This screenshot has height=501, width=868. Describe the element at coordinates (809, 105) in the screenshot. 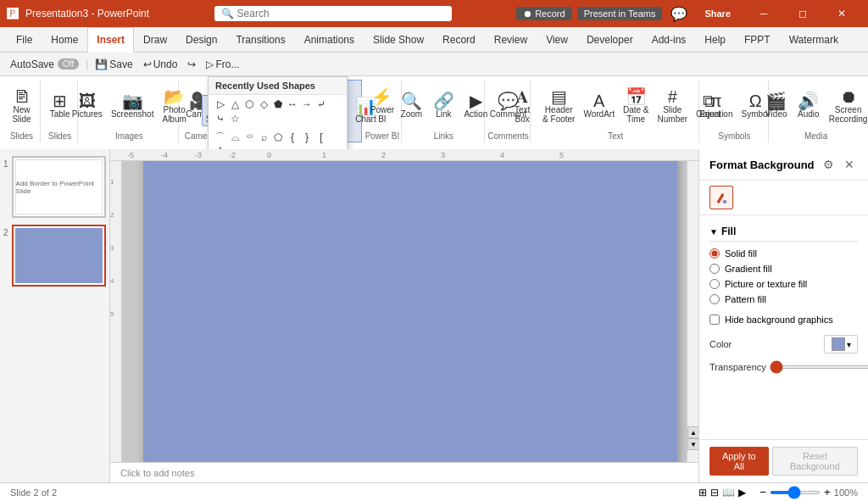

I see `audio-button: 🔊 Audio` at that location.